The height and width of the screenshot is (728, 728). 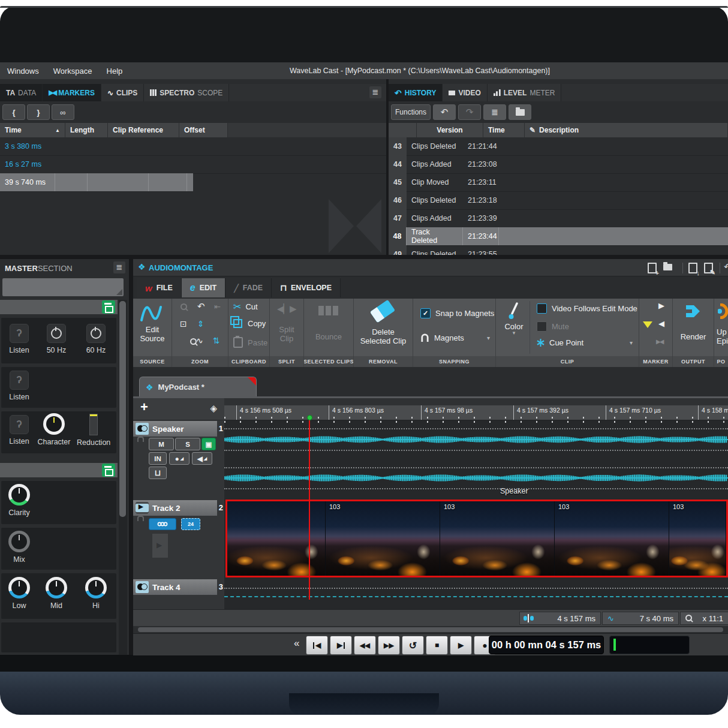 What do you see at coordinates (183, 324) in the screenshot?
I see `zoom-fit-icon: ⊡` at bounding box center [183, 324].